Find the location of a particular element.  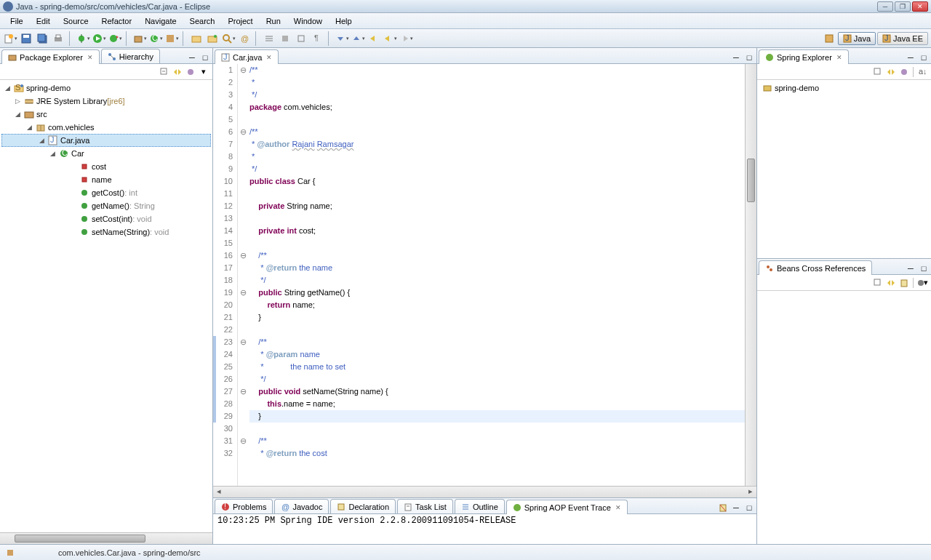

line-gutter: 1234567891011121314151617181920212223242… is located at coordinates (227, 275).